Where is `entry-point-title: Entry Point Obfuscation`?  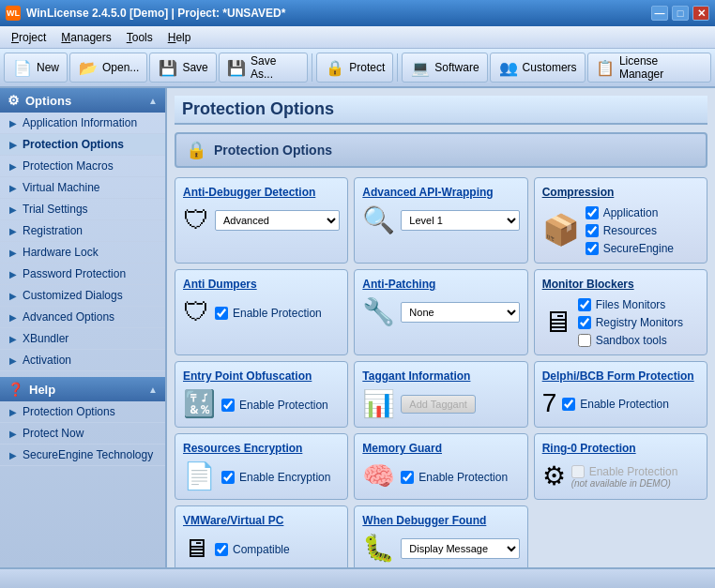
entry-point-title: Entry Point Obfuscation is located at coordinates (261, 376).